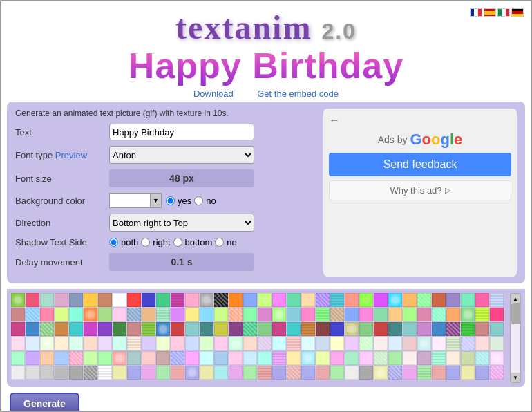  Describe the element at coordinates (145, 242) in the screenshot. I see `shadow-right-radio` at that location.